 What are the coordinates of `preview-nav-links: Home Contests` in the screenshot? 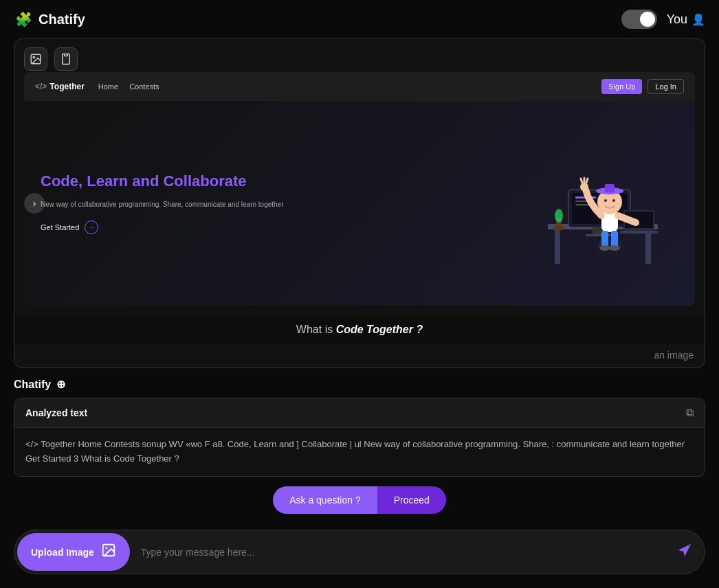 It's located at (129, 87).